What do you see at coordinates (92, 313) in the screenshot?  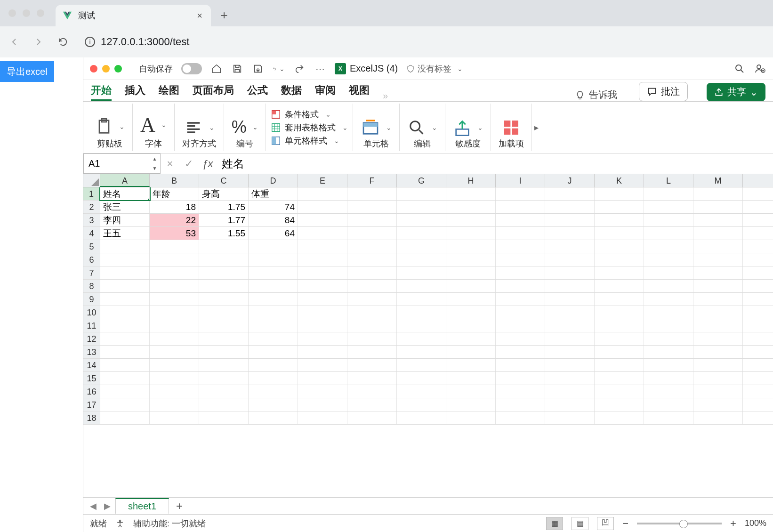 I see `row-header: 10` at bounding box center [92, 313].